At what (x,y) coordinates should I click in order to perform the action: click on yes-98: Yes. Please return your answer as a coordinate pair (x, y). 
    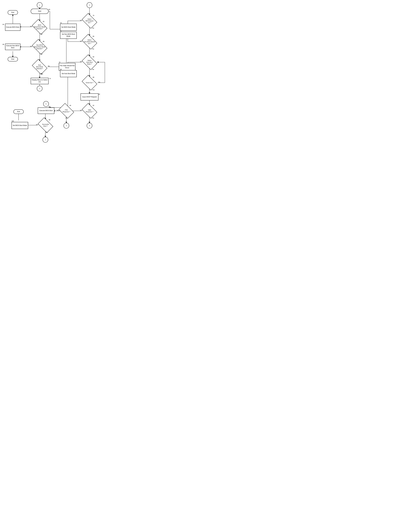
    Looking at the image, I should click on (37, 125).